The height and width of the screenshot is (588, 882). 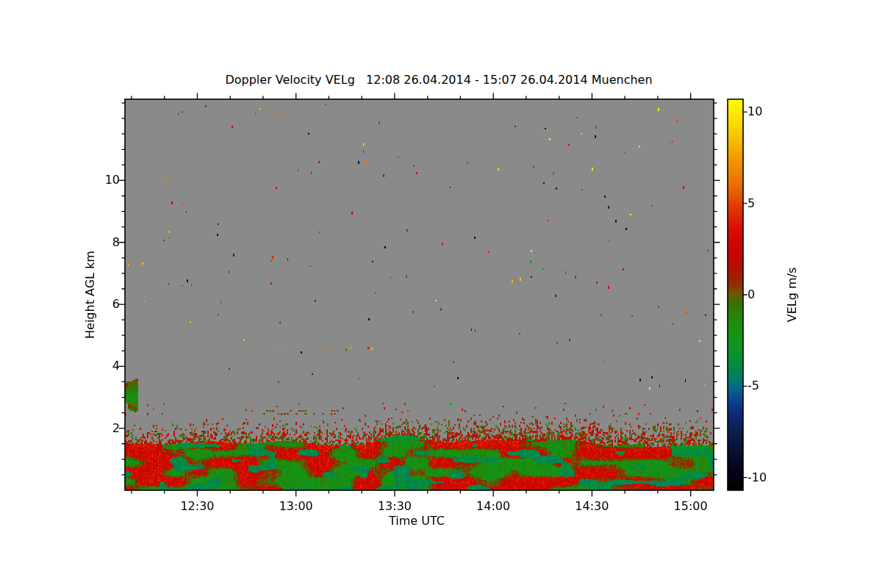 I want to click on y-axis-label: Height AGL km, so click(x=90, y=295).